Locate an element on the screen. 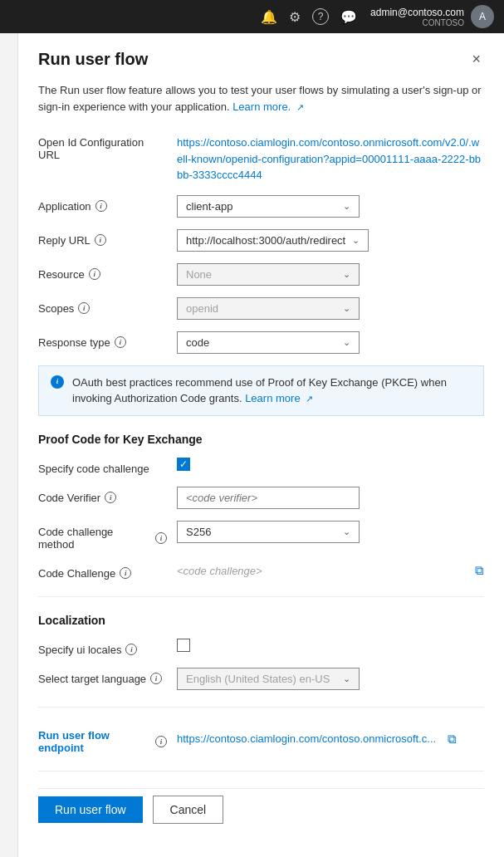 The image size is (504, 857). help-icon: ? is located at coordinates (321, 17).